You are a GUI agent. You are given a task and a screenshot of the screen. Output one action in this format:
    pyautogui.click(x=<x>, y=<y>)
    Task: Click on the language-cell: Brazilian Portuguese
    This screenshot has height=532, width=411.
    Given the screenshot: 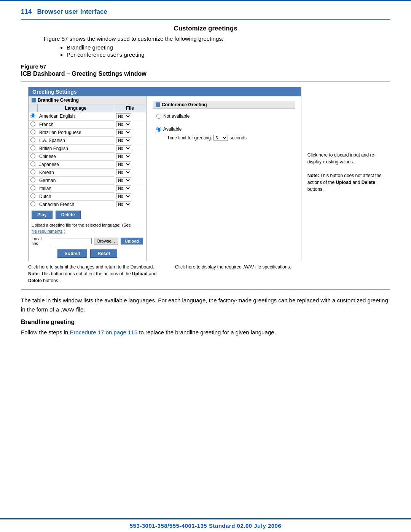 What is the action you would take?
    pyautogui.click(x=76, y=133)
    